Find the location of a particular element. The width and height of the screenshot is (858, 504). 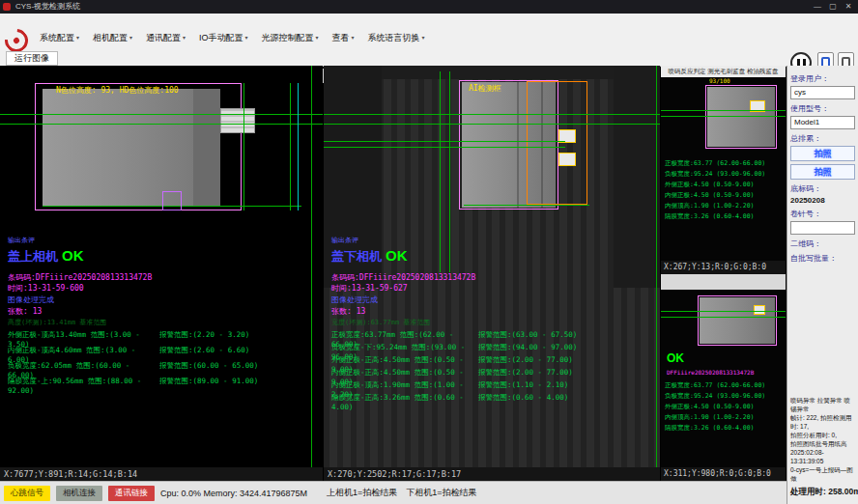

minimize-button: — is located at coordinates (817, 7).